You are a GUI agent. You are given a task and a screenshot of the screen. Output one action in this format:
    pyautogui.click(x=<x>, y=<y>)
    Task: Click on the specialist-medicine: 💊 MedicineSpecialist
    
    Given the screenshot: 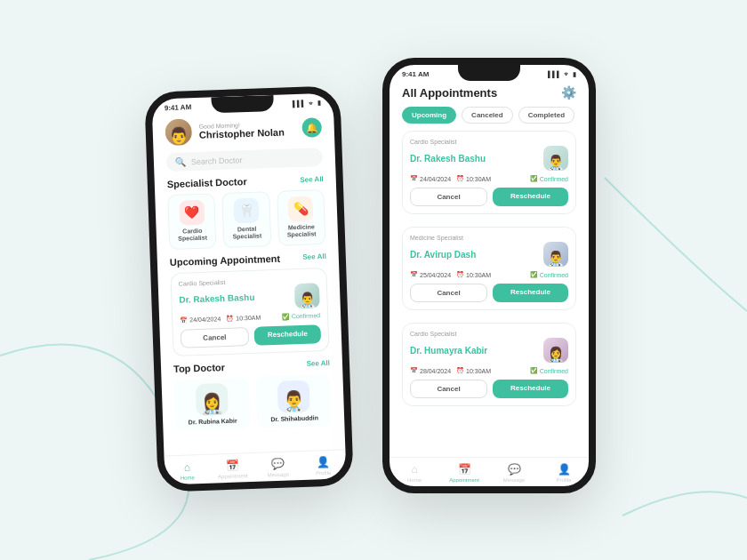 What is the action you would take?
    pyautogui.click(x=301, y=218)
    